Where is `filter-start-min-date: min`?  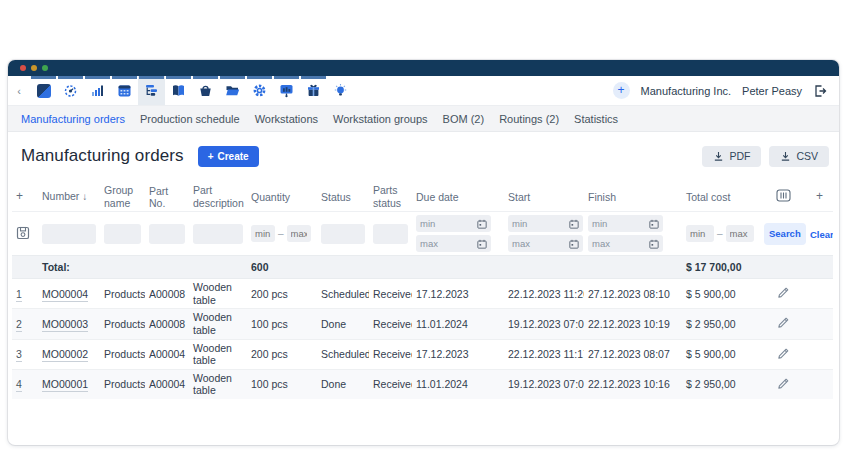
filter-start-min-date: min is located at coordinates (546, 224).